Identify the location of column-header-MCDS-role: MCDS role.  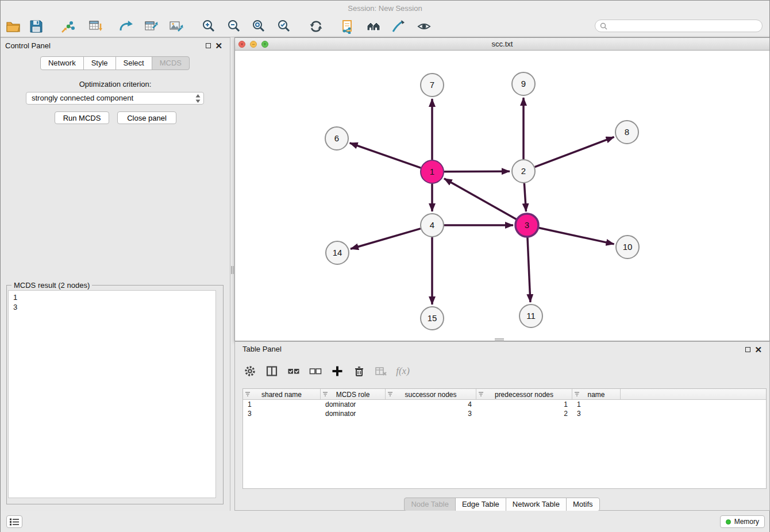
(353, 394).